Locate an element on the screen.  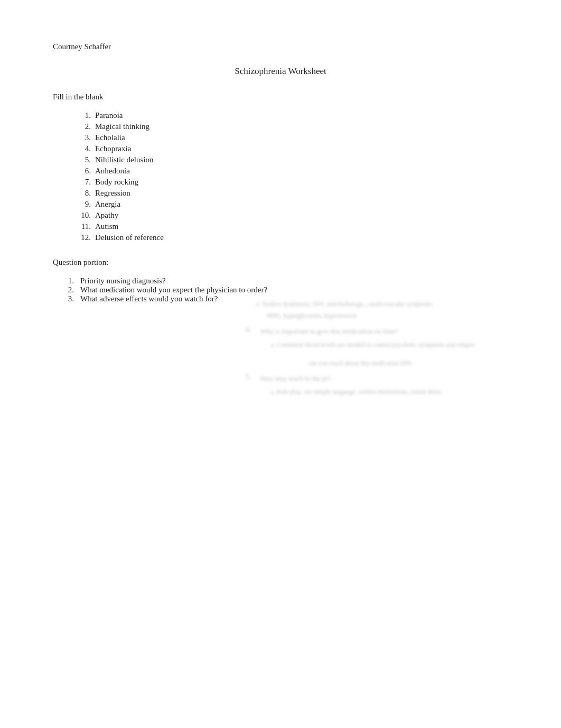
item-number: 10. is located at coordinates (82, 216).